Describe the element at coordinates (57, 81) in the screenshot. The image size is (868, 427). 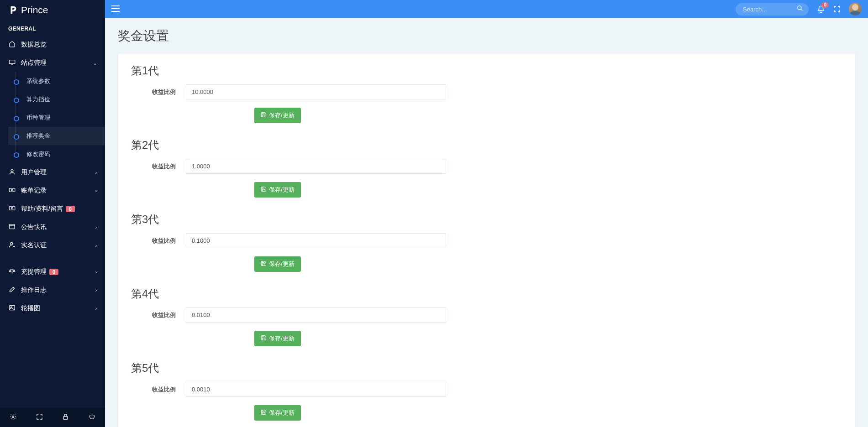
I see `sidebar-subitem-0: 系统参数` at that location.